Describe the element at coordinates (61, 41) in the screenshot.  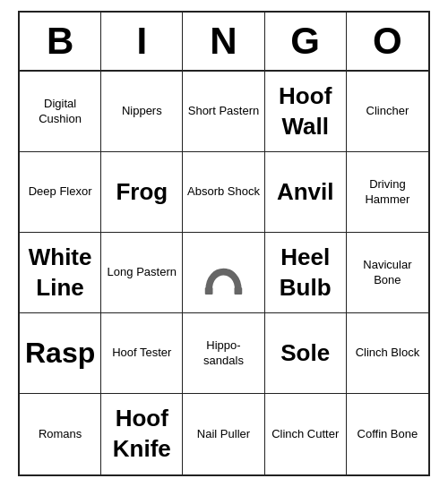
I see `header-letter-b: B` at that location.